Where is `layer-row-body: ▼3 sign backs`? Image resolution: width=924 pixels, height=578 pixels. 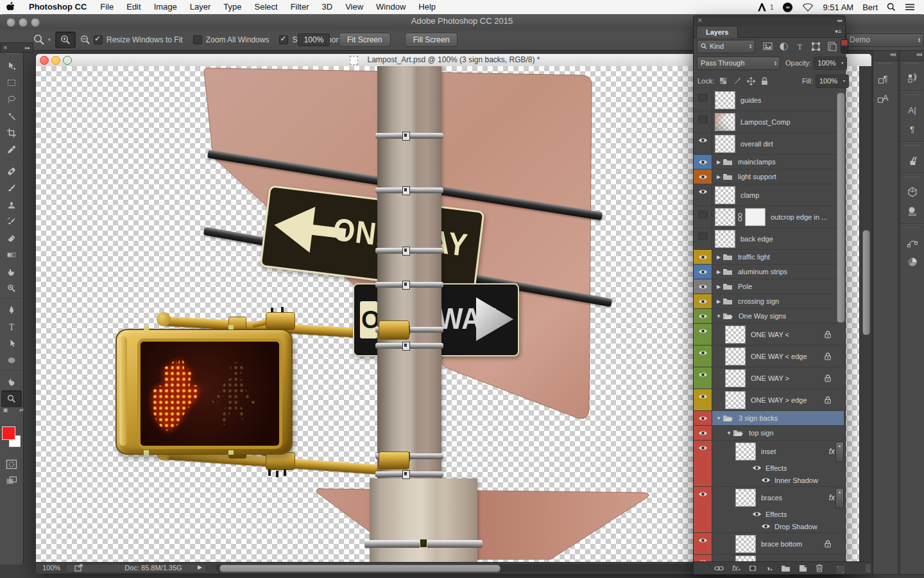 layer-row-body: ▼3 sign backs is located at coordinates (778, 418).